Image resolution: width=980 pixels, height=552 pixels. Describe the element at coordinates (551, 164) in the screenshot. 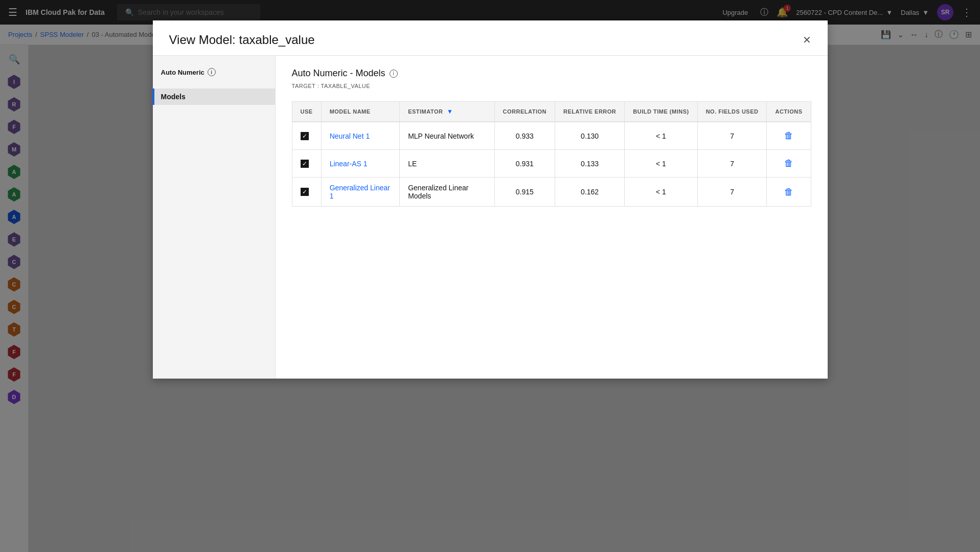

I see `table-row: ✓ Linear-AS 1 LE 0.931 0.133 < 1 7` at that location.